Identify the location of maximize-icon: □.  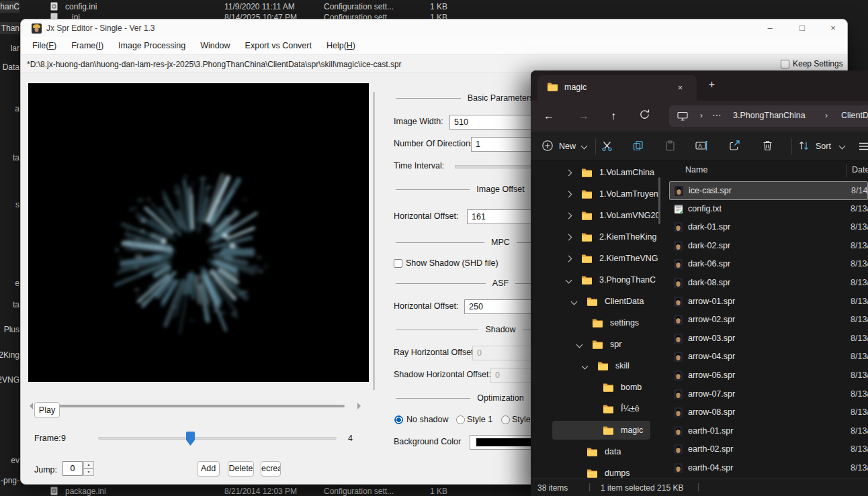
(802, 28).